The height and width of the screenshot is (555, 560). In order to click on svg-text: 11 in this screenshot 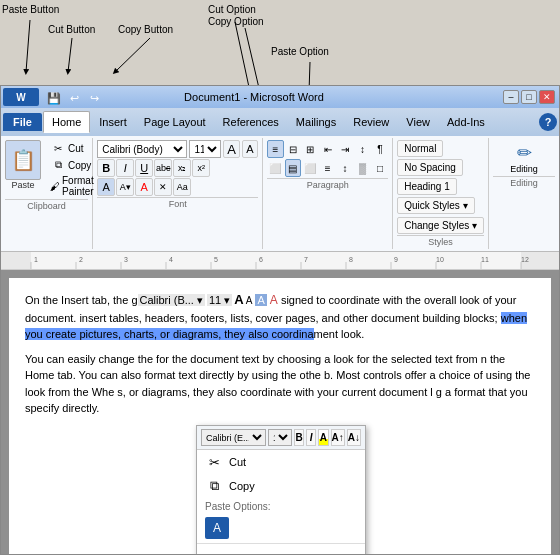, I will do `click(485, 260)`.